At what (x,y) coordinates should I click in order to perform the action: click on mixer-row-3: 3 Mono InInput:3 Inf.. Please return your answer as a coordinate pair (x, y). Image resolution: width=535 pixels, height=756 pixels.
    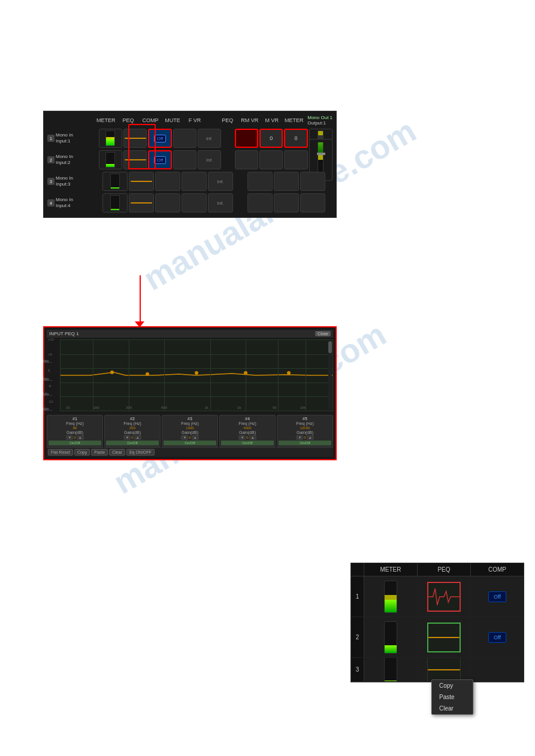
    Looking at the image, I should click on (190, 181).